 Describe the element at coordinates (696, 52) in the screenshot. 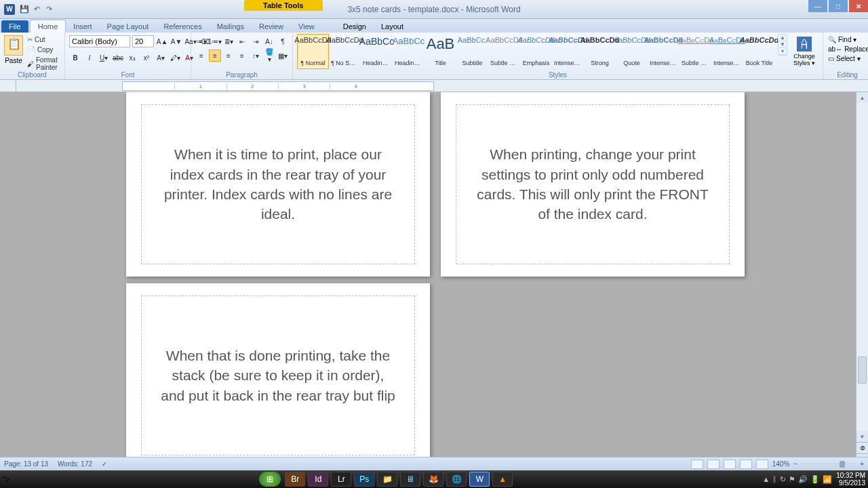

I see `style-item: AaBbCcDdSubtle Ref...` at that location.